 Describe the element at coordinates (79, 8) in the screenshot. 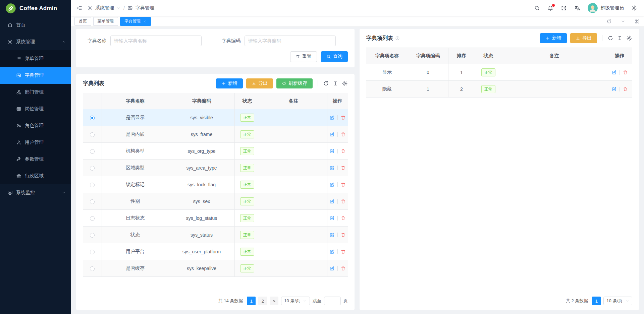

I see `sidebar-collapse-icon` at that location.